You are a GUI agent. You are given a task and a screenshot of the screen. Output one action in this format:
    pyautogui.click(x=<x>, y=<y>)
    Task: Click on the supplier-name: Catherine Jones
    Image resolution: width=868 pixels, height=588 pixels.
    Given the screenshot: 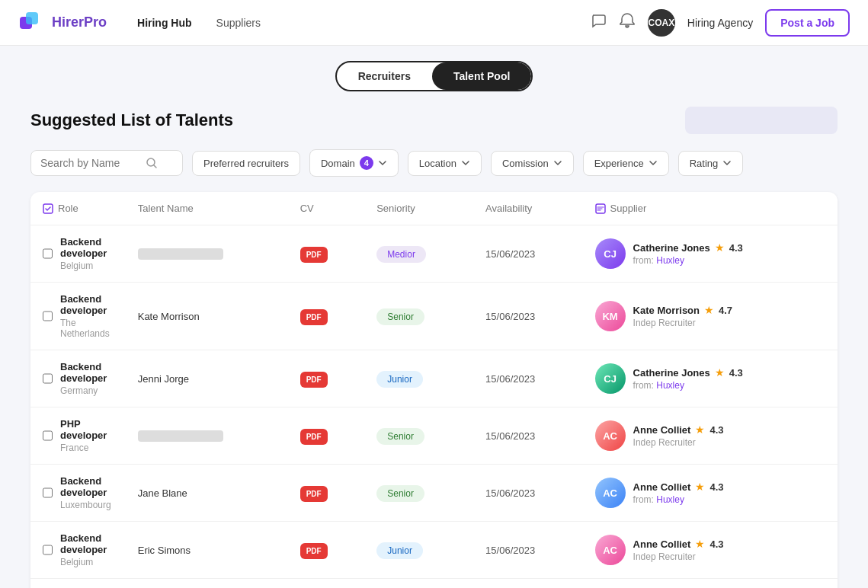 What is the action you would take?
    pyautogui.click(x=672, y=248)
    